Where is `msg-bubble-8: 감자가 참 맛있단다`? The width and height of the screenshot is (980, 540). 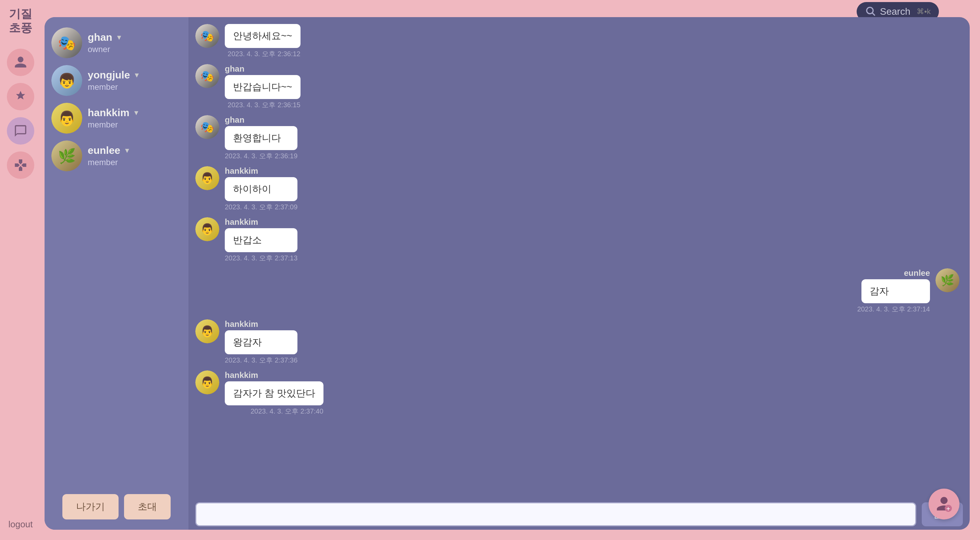
msg-bubble-8: 감자가 참 맛있단다 is located at coordinates (274, 393).